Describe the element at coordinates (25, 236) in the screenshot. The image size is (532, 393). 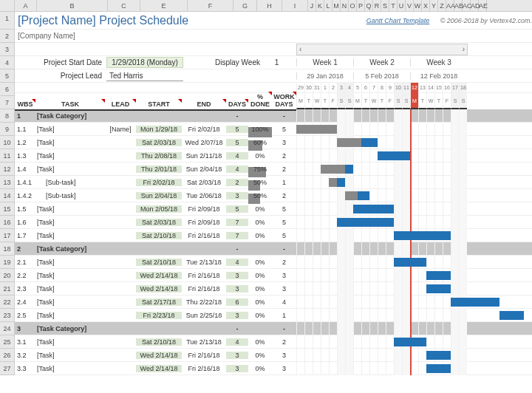
I see `wbs-cell: 1.7` at that location.